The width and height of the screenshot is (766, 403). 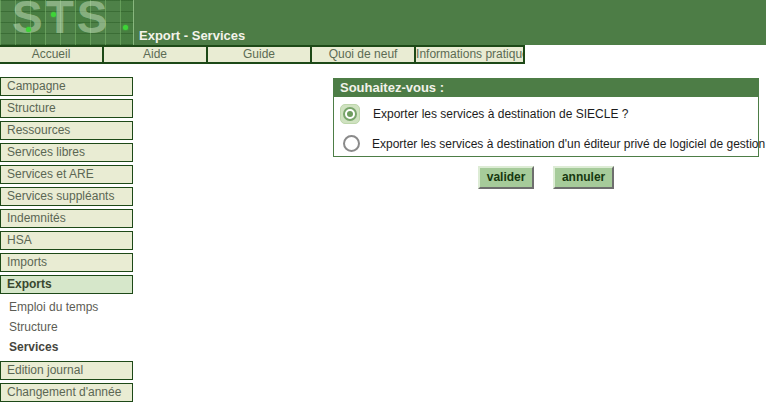 What do you see at coordinates (569, 144) in the screenshot?
I see `option-label-editeur-prive: Exporter les services à destination d'un…` at bounding box center [569, 144].